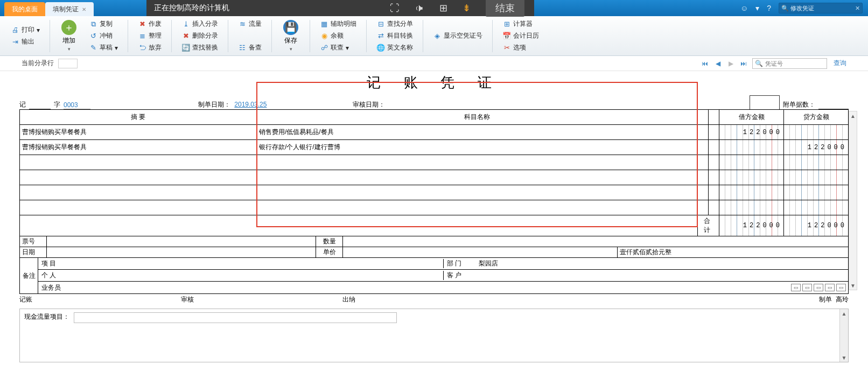 This screenshot has height=371, width=868. Describe the element at coordinates (521, 36) in the screenshot. I see `calendar-button: 📅会计日历` at that location.